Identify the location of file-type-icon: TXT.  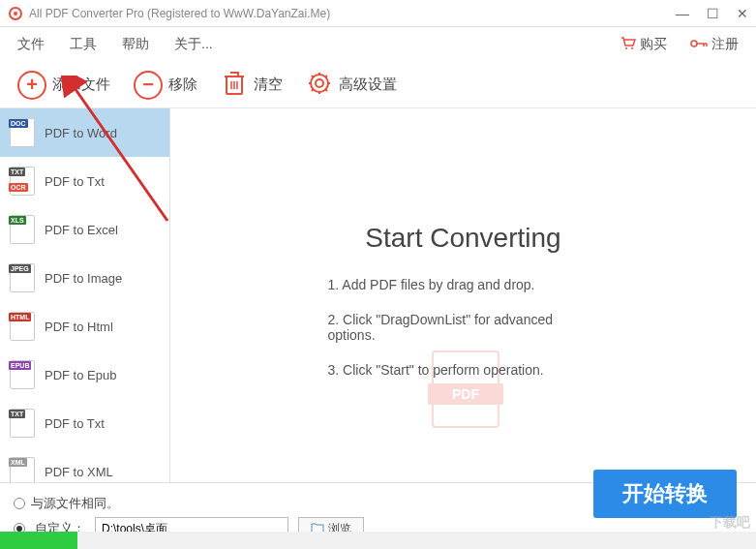
(22, 423).